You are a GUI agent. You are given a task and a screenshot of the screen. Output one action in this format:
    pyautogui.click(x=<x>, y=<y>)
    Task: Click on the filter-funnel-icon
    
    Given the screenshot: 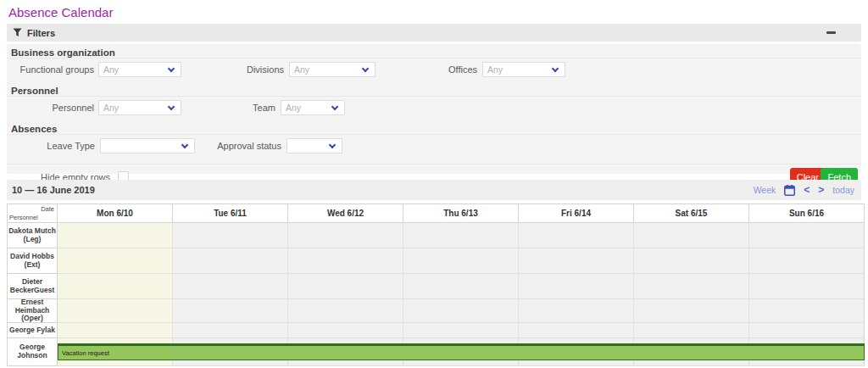 What is the action you would take?
    pyautogui.click(x=17, y=32)
    